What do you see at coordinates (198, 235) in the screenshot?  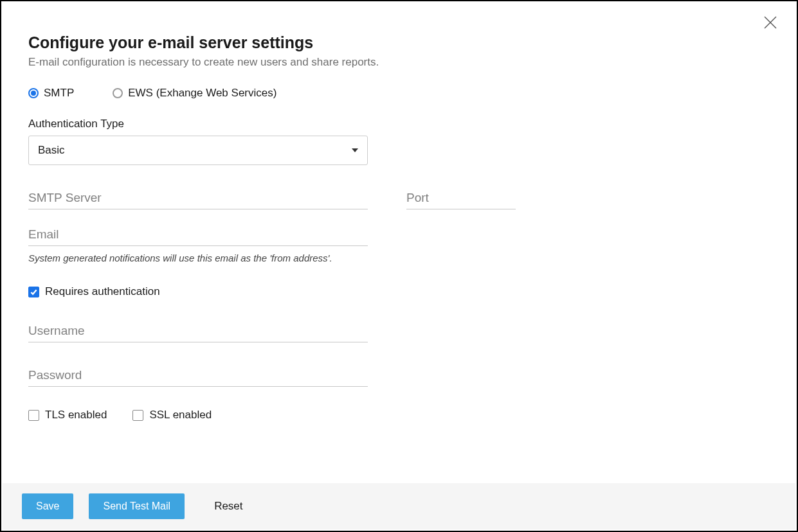 I see `email-input` at bounding box center [198, 235].